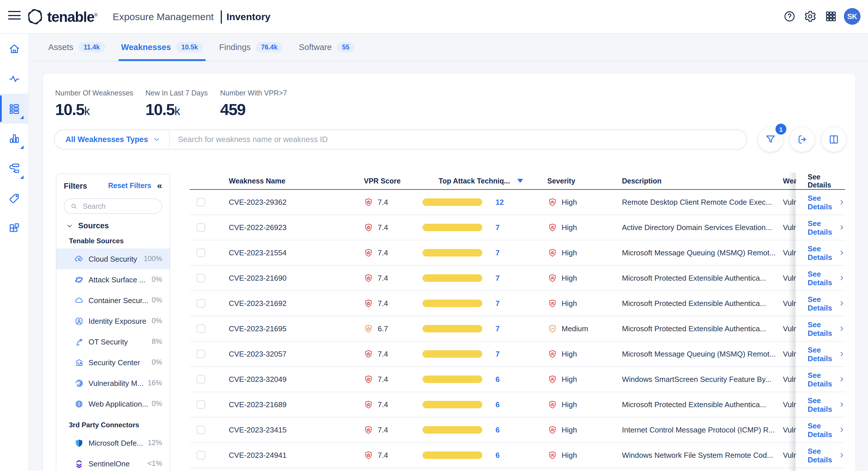 The height and width of the screenshot is (471, 868). Describe the element at coordinates (518, 278) in the screenshot. I see `table-row: CVE-2023-216907.47HighMicrosoft Protecte…` at that location.